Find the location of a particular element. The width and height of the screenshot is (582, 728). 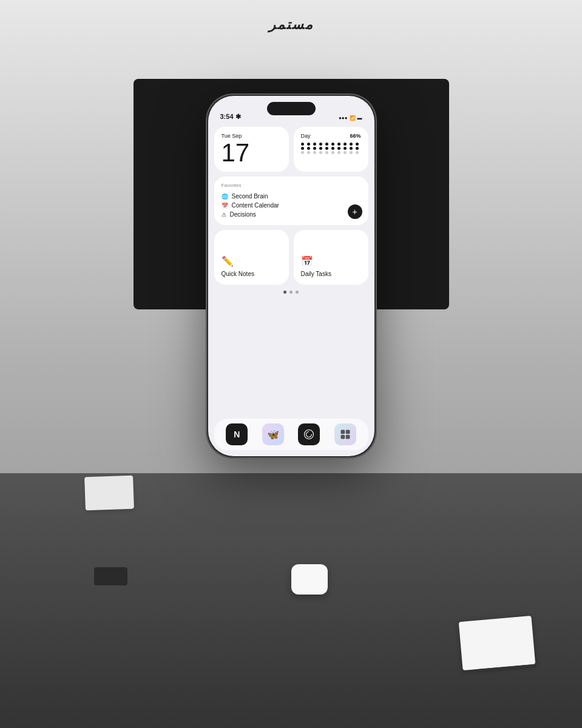

status-time: 3:54 ✱ is located at coordinates (231, 116).